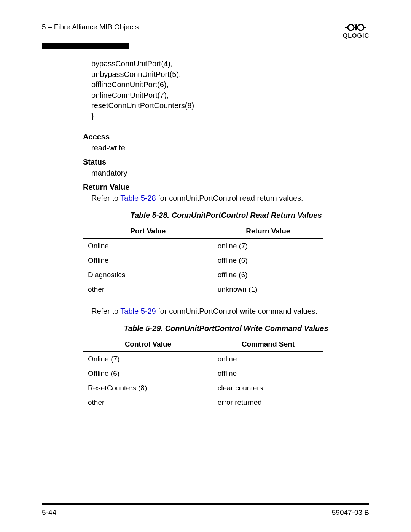  I want to click on access-label: Access, so click(226, 137).